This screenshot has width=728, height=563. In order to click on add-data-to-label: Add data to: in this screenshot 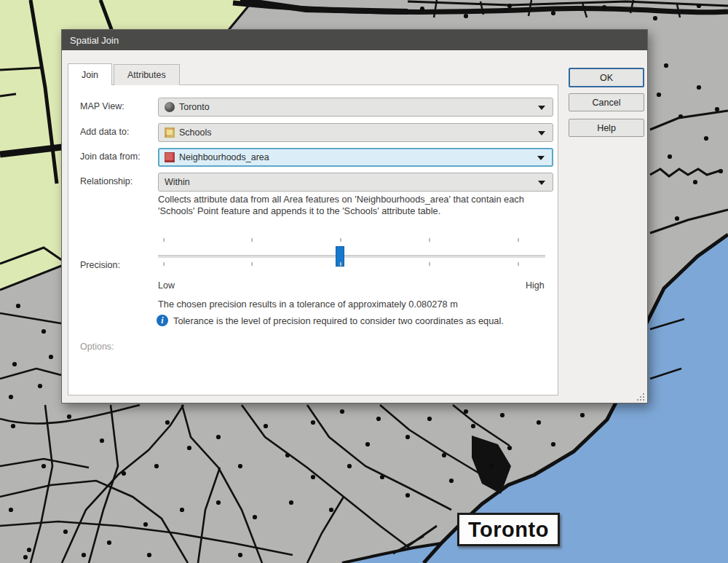, I will do `click(105, 132)`.